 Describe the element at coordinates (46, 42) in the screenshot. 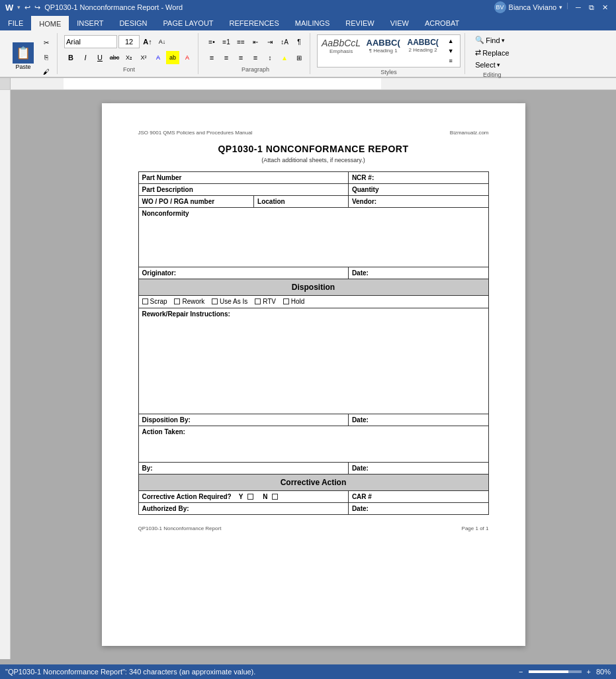

I see `cut-button: ✂` at that location.